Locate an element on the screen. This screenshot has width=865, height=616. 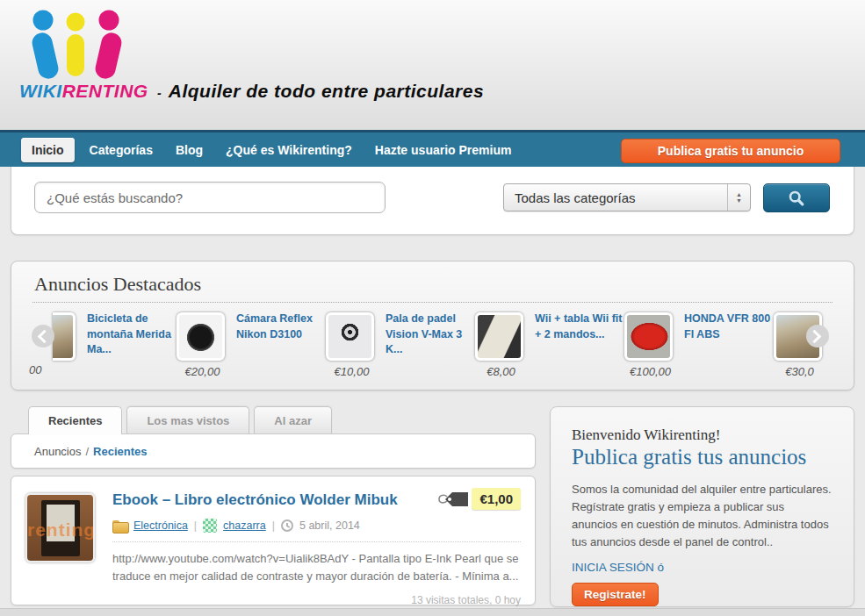
mountain-bike-photo is located at coordinates (64, 337).